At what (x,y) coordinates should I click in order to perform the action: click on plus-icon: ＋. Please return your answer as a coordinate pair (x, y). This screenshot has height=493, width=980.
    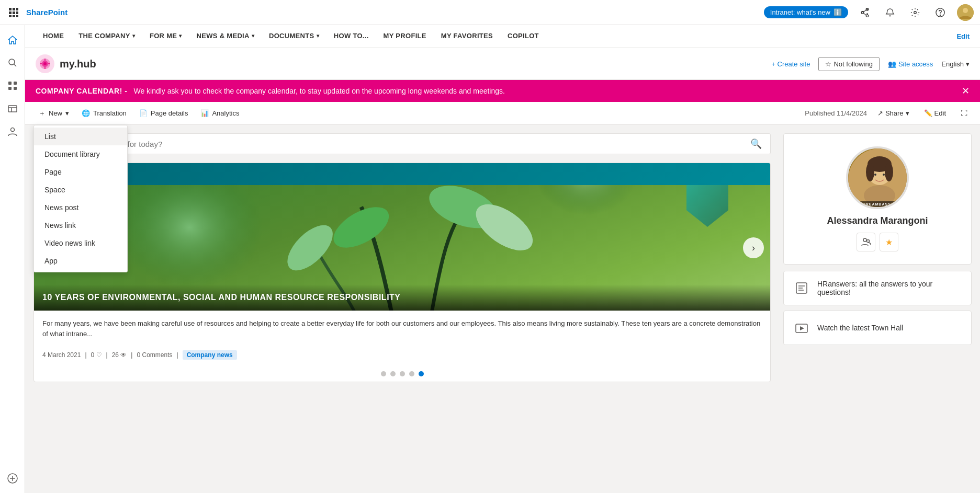
    Looking at the image, I should click on (42, 113).